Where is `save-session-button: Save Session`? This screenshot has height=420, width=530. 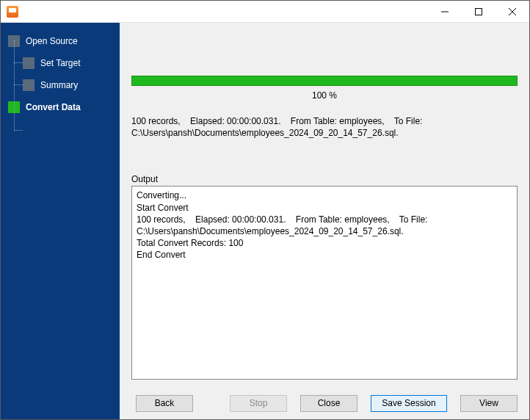
save-session-button: Save Session is located at coordinates (409, 404).